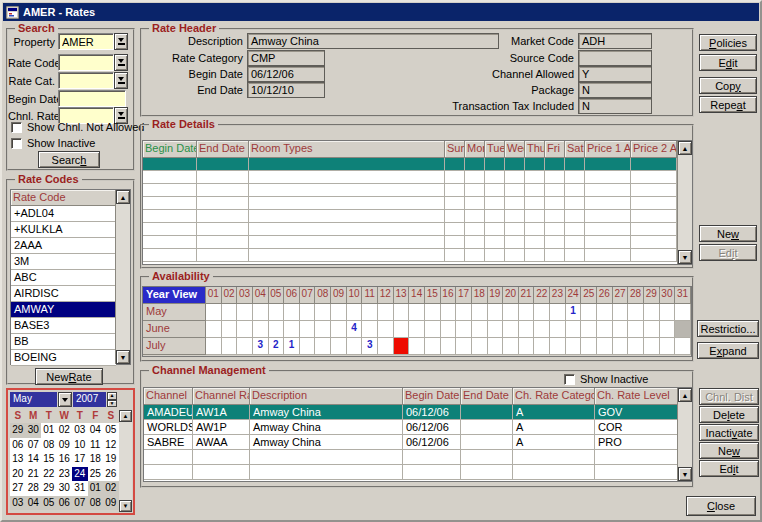  I want to click on calendar-month-select: May, so click(34, 400).